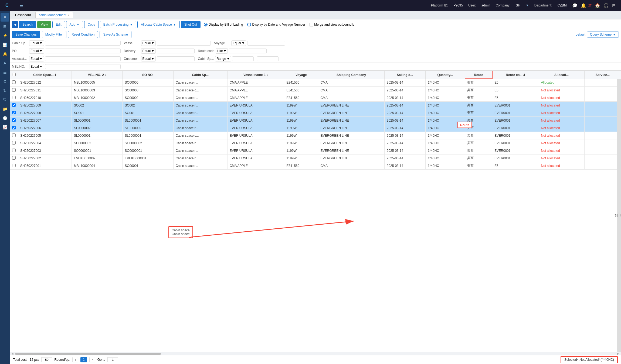 The image size is (621, 364). Describe the element at coordinates (583, 5) in the screenshot. I see `bell-icon: 🔔` at that location.